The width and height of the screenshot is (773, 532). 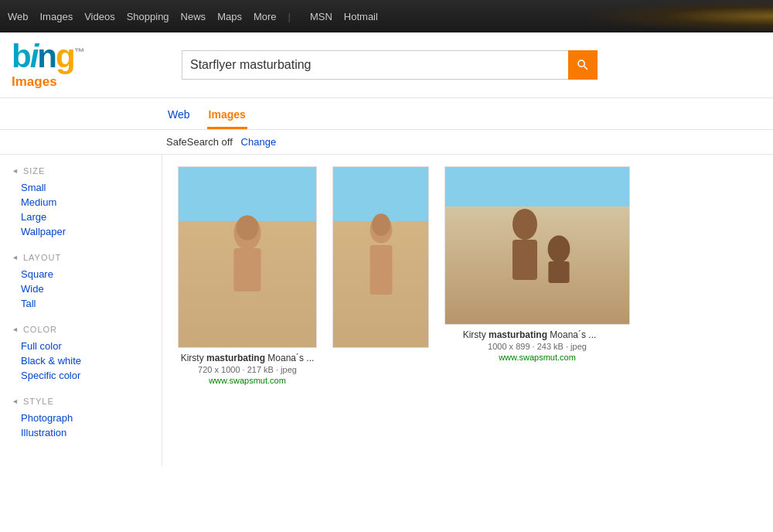 I want to click on style-filter-section: STYLE Photograph Illustration, so click(x=80, y=418).